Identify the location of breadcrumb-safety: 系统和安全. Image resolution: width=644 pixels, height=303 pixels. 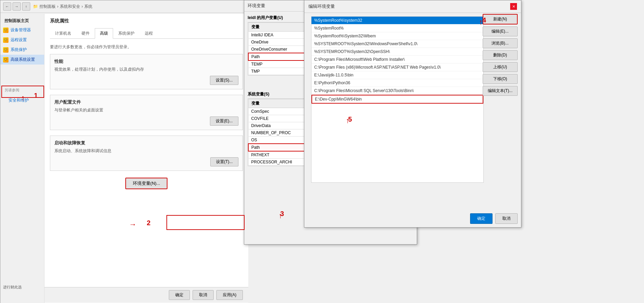
(70, 7).